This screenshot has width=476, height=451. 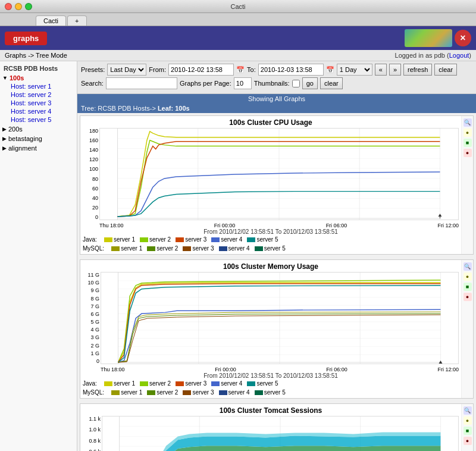 I want to click on sidebar-group-200s: ▶ 200s, so click(x=38, y=129).